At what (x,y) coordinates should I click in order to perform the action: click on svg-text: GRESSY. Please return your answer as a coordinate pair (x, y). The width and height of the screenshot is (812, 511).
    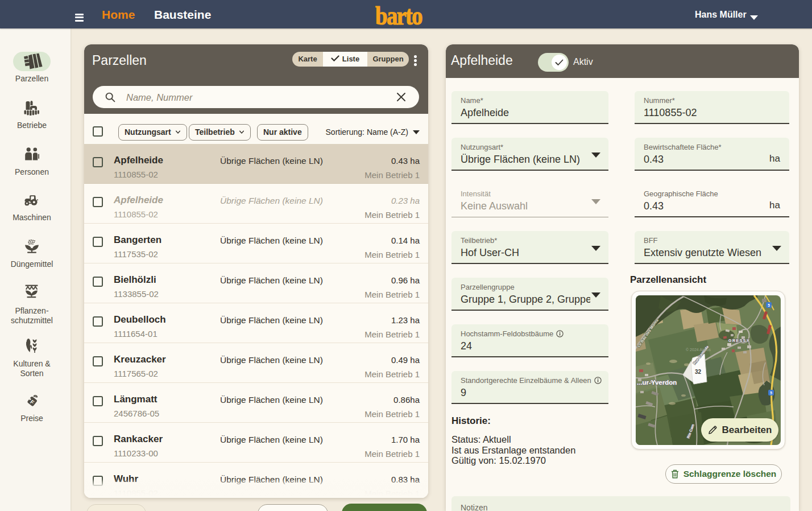
    Looking at the image, I should click on (739, 340).